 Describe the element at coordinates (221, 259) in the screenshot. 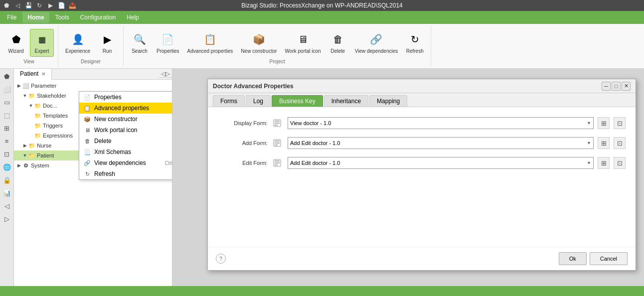

I see `dialog-help-button: ?` at that location.